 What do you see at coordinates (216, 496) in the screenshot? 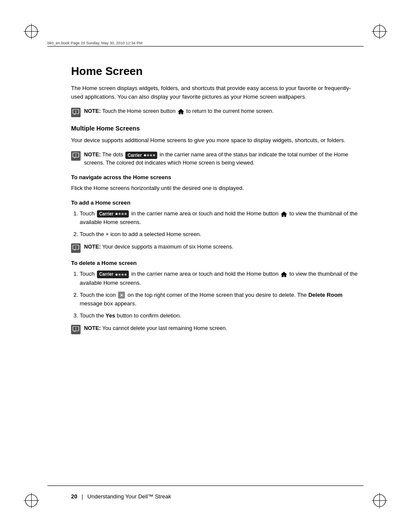
I see `footer: 20 | Understanding Your Dell™ Streak` at bounding box center [216, 496].